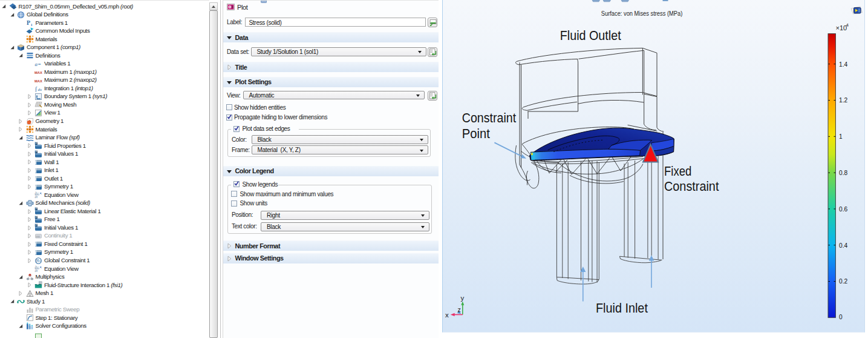 This screenshot has width=868, height=338. I want to click on svg-text: Point, so click(476, 134).